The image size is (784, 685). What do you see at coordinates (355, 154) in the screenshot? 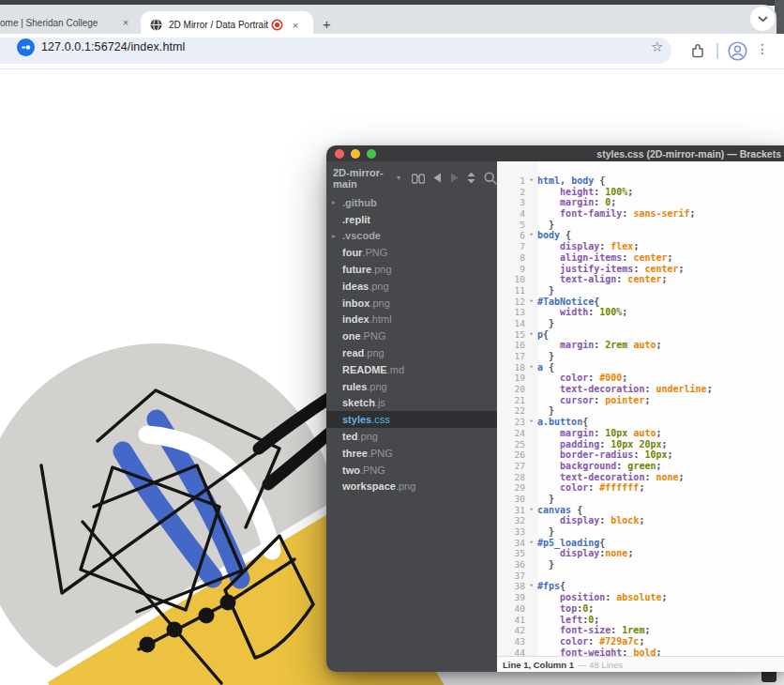
I see `minimize-window-button` at bounding box center [355, 154].